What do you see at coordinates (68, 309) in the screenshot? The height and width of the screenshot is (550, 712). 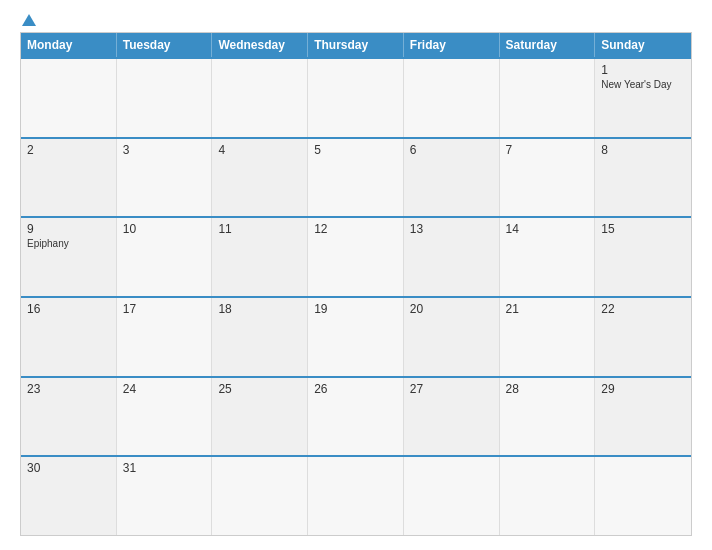 I see `cell-day-number: 16` at bounding box center [68, 309].